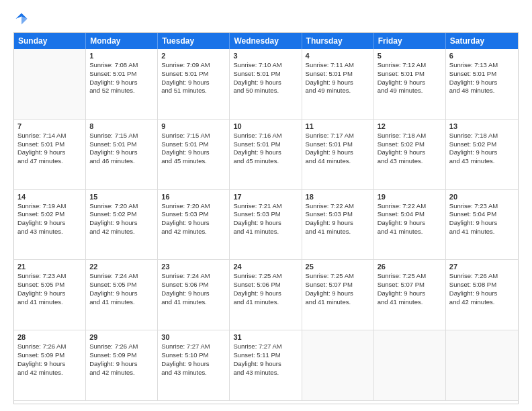 Image resolution: width=532 pixels, height=411 pixels. Describe the element at coordinates (410, 41) in the screenshot. I see `weekday-header-friday: Friday` at that location.